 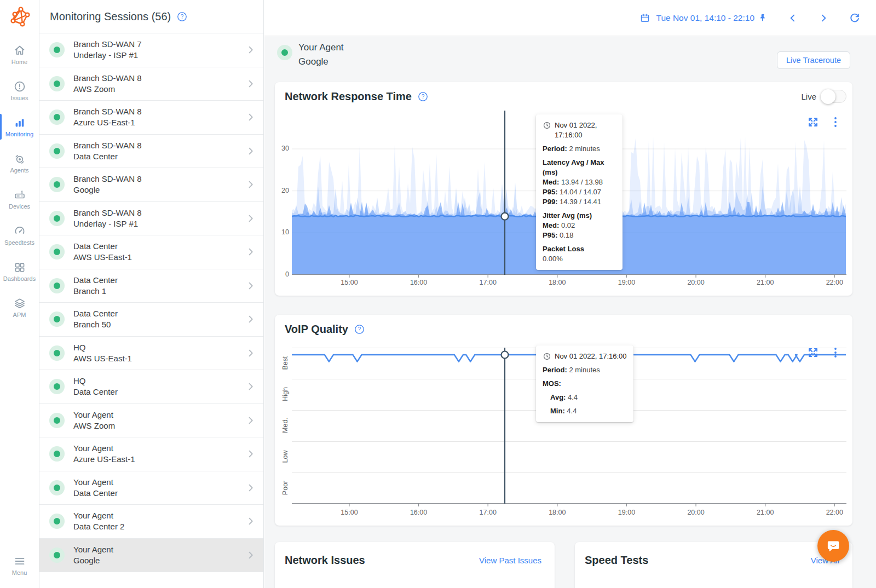 I want to click on sidebar-item-dashboards: Dashboards, so click(x=20, y=272).